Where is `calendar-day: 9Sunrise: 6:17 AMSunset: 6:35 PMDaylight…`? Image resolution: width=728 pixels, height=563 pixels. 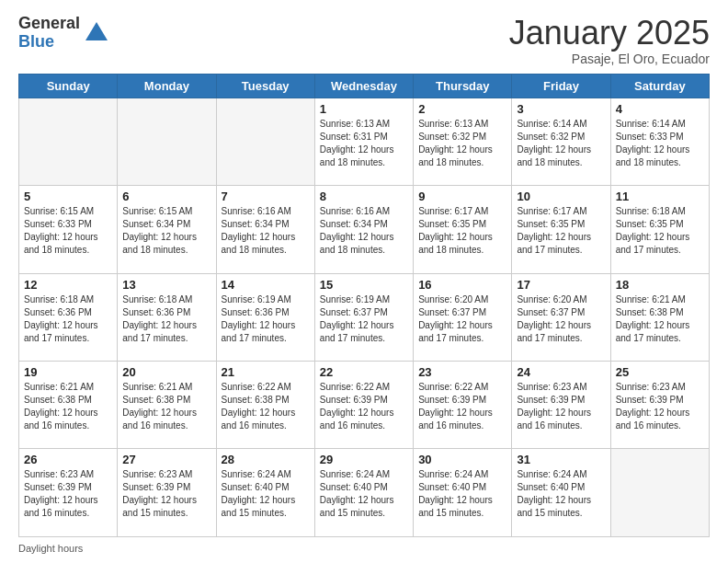
calendar-day: 9Sunrise: 6:17 AMSunset: 6:35 PMDaylight… is located at coordinates (463, 230).